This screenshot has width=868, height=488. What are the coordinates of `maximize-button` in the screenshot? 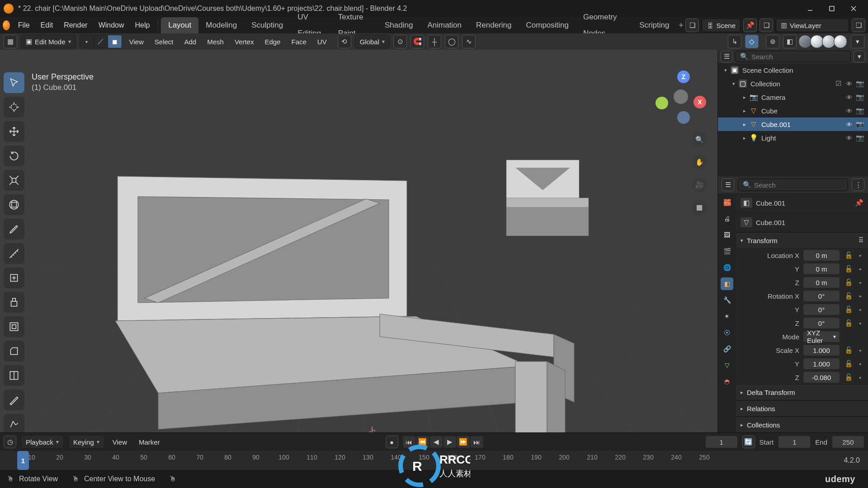 It's located at (832, 9).